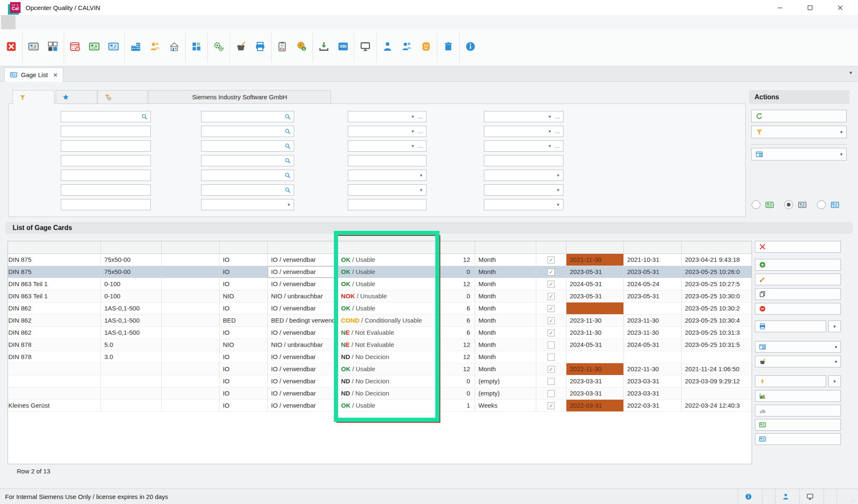 The image size is (858, 504). I want to click on toolbar-personnel, so click(155, 48).